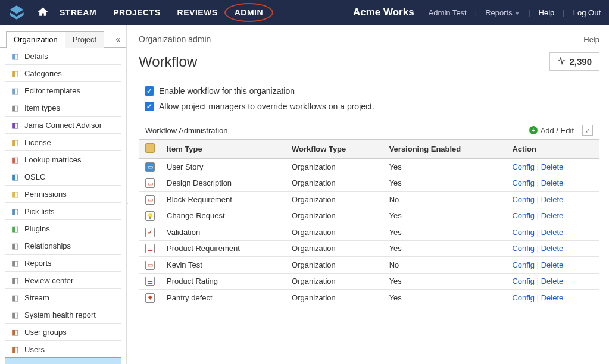  Describe the element at coordinates (149, 106) in the screenshot. I see `checkbox-allow-override: ✓` at that location.